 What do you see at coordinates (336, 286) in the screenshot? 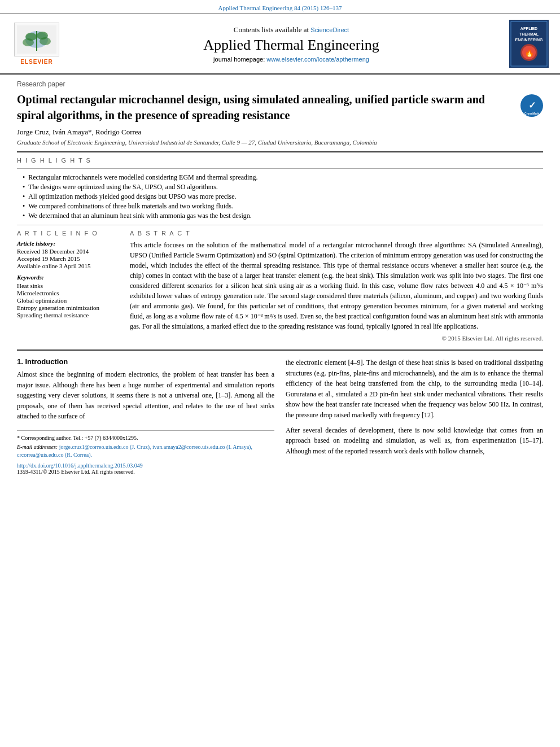
I see `abstract-col: A B S T R A C T This article focuses on …` at bounding box center [336, 286].